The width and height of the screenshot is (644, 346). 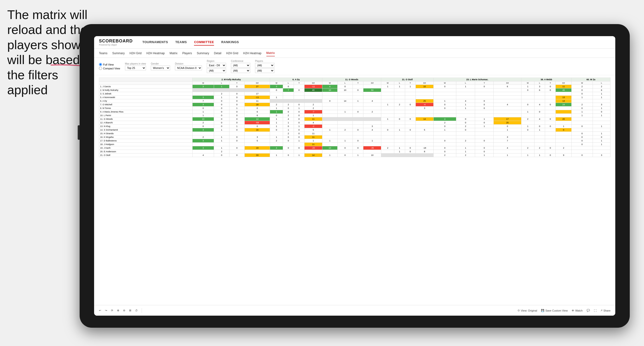 I want to click on view-original-button: ⊙ View: Original, so click(x=527, y=311).